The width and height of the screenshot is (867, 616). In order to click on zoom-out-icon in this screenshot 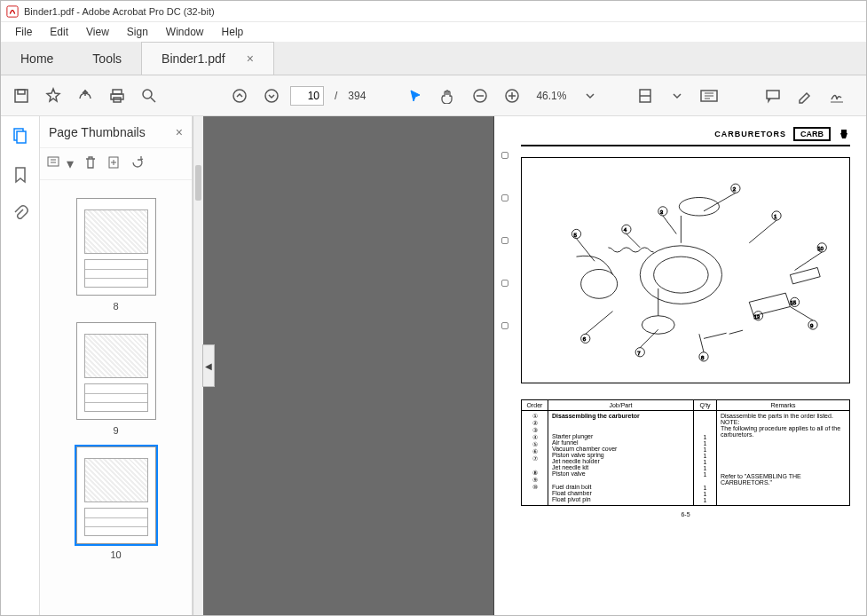, I will do `click(480, 96)`.